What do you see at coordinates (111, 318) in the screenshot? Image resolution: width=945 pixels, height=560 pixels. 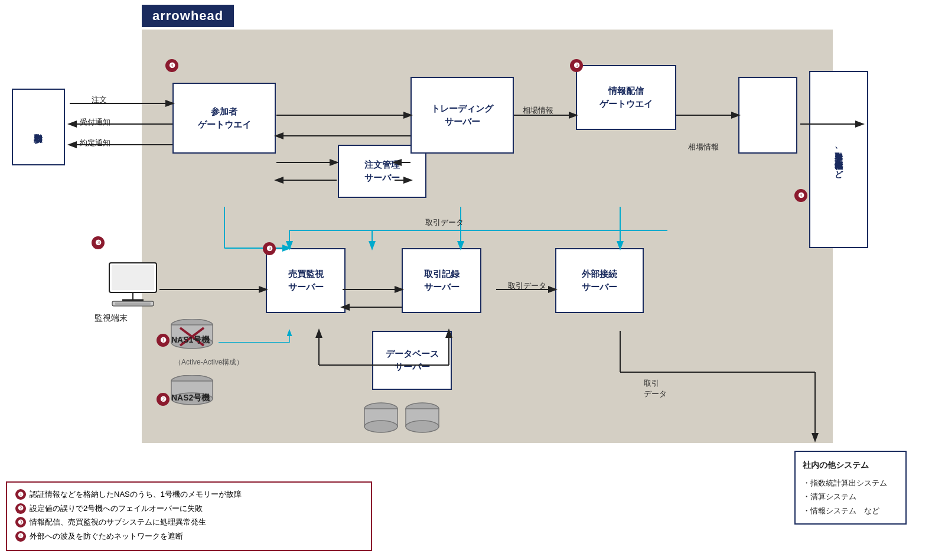 I see `label-monitor-terminal: 監視端末` at bounding box center [111, 318].